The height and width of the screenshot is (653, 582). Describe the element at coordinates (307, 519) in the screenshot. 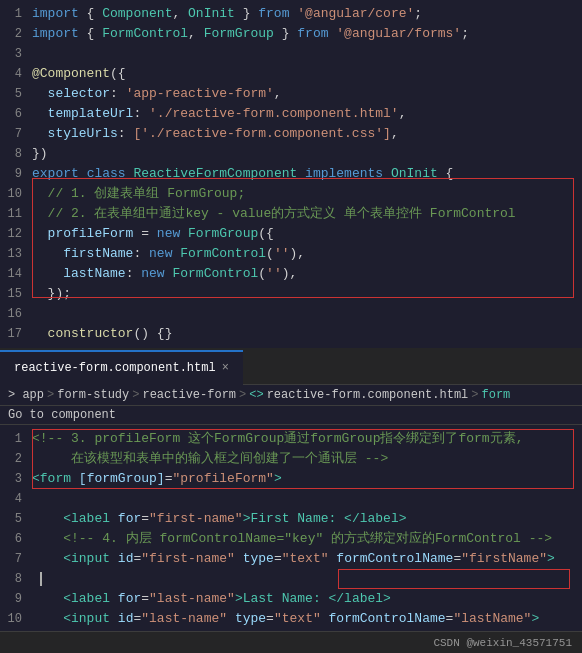

I see `line-content: <label for="first-name">First Name: </la…` at that location.